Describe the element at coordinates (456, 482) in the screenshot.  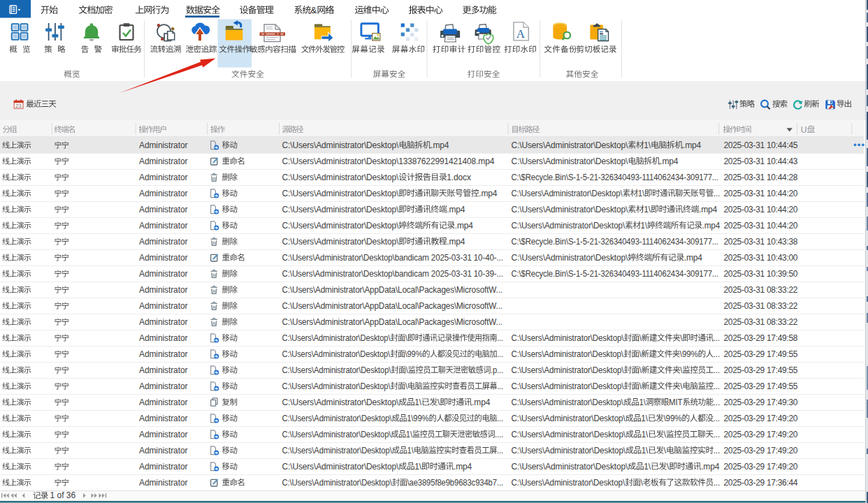
I see `svg-text: \ae3895f8e9b9683c934b7...` at that location.